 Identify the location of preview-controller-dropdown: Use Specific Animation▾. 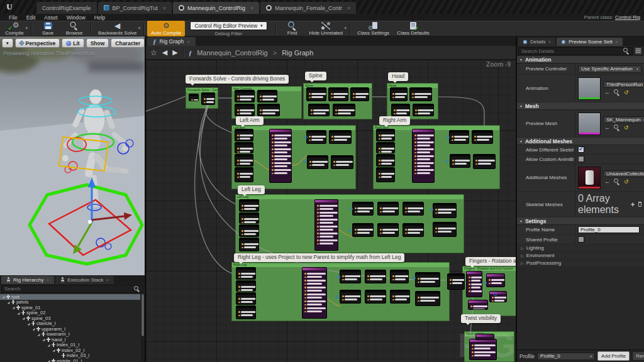
(610, 69).